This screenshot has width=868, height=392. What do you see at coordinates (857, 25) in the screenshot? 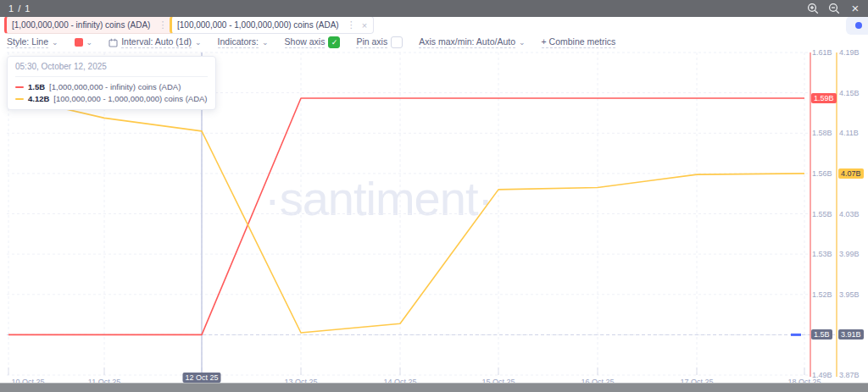
I see `settings-button` at bounding box center [857, 25].